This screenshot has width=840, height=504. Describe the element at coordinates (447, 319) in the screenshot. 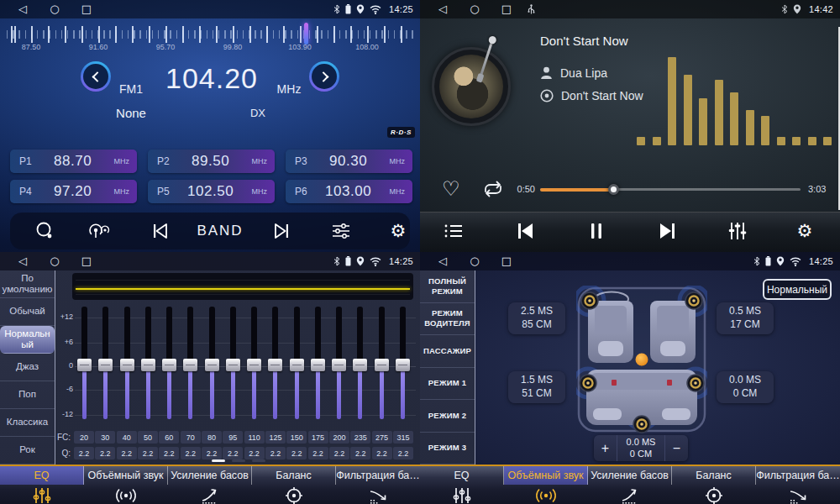

I see `listening-mode-item: РЕЖИМ ВОДИТЕЛЯ` at that location.